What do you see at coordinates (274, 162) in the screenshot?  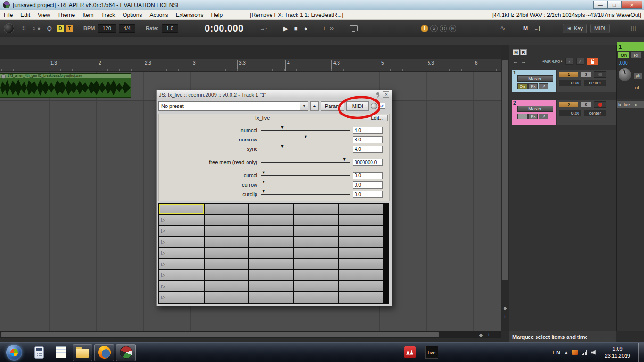 I see `fx-slider-freemem: free mem (read-only) ▼ 8000000.0` at bounding box center [274, 162].